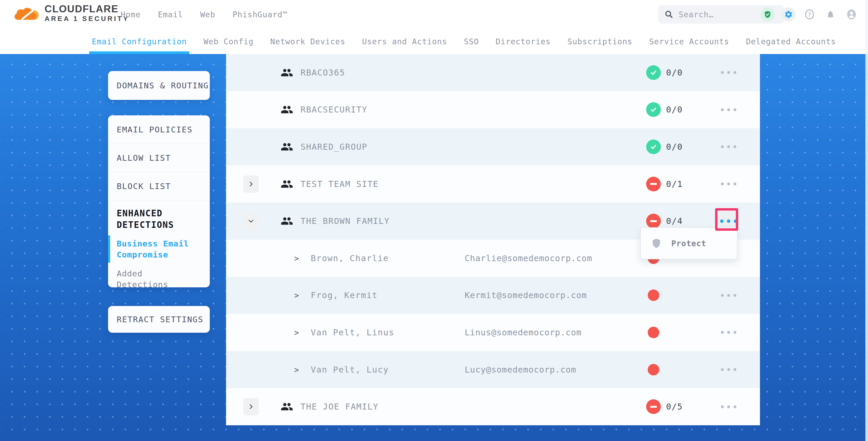 This screenshot has width=868, height=441. I want to click on group-row: TEST TEAM SITE 0/1, so click(493, 184).